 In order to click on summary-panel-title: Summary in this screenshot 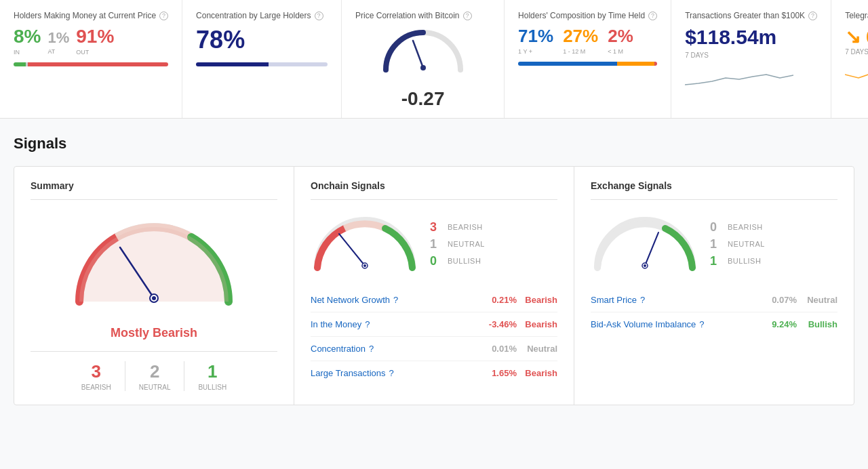, I will do `click(154, 186)`.